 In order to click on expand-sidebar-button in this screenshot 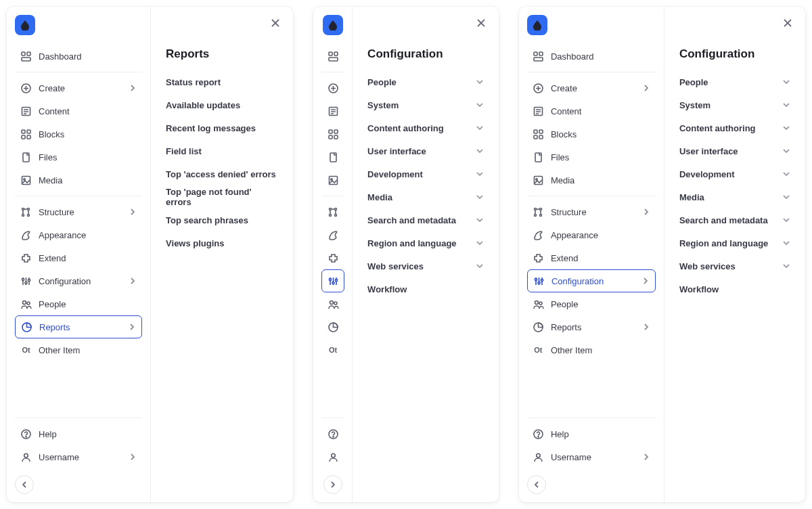, I will do `click(333, 485)`.